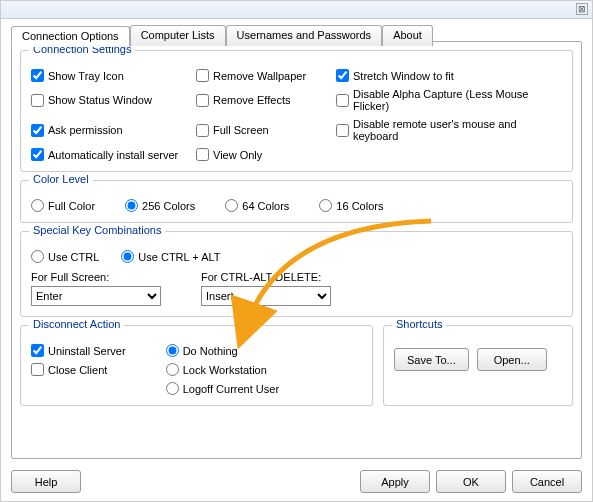  Describe the element at coordinates (351, 206) in the screenshot. I see `radio-16-colors: 16 Colors` at that location.